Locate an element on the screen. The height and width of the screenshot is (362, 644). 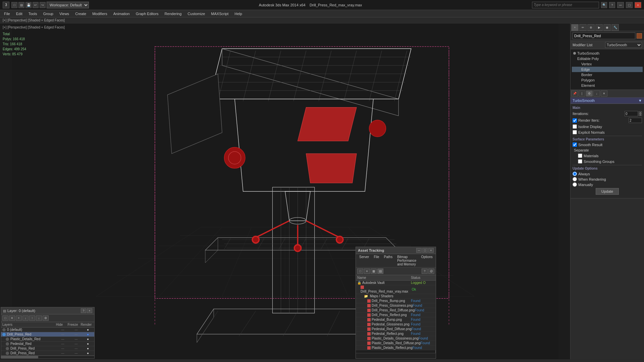
at-help-btn: ? is located at coordinates (425, 271).